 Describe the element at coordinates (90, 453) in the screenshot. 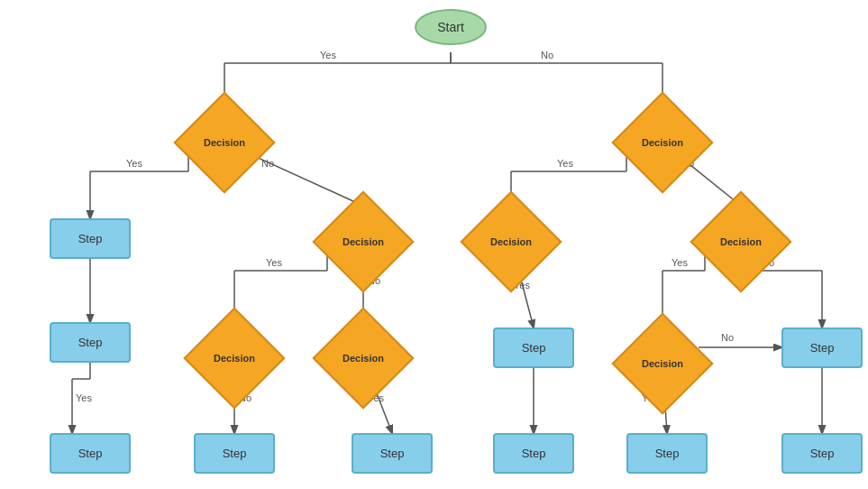

I see `step-5-label: Step` at that location.